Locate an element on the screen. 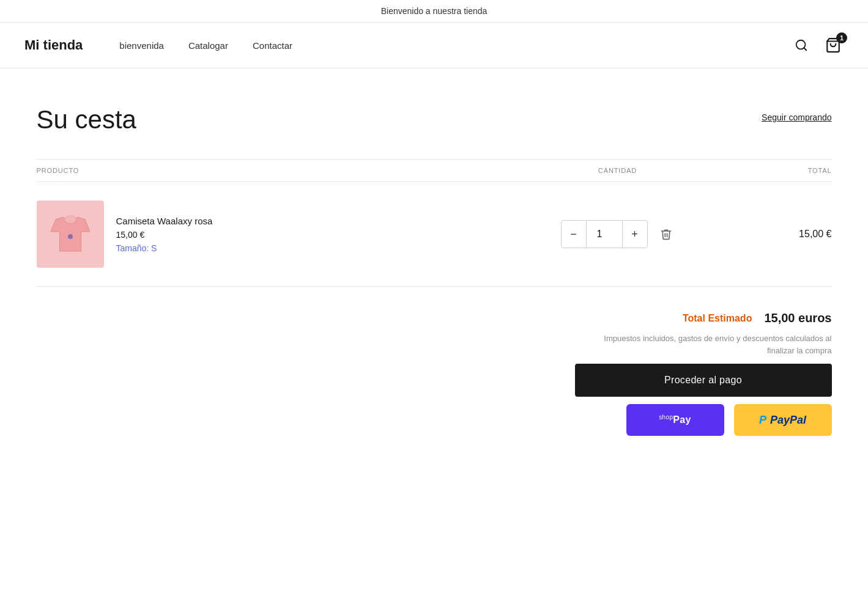  product-image is located at coordinates (70, 234).